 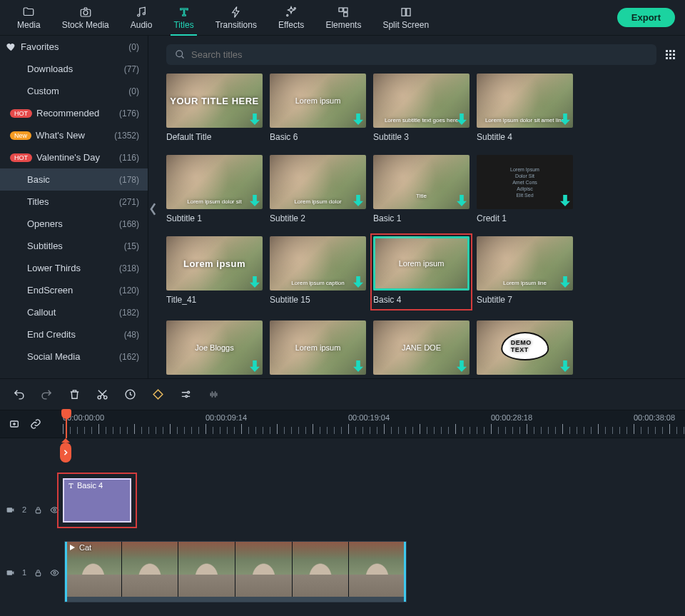 What do you see at coordinates (342, 424) in the screenshot?
I see `timeline-ruler: 00:00:00:0000:00:09:1400:00:19:0400:00:2…` at bounding box center [342, 424].